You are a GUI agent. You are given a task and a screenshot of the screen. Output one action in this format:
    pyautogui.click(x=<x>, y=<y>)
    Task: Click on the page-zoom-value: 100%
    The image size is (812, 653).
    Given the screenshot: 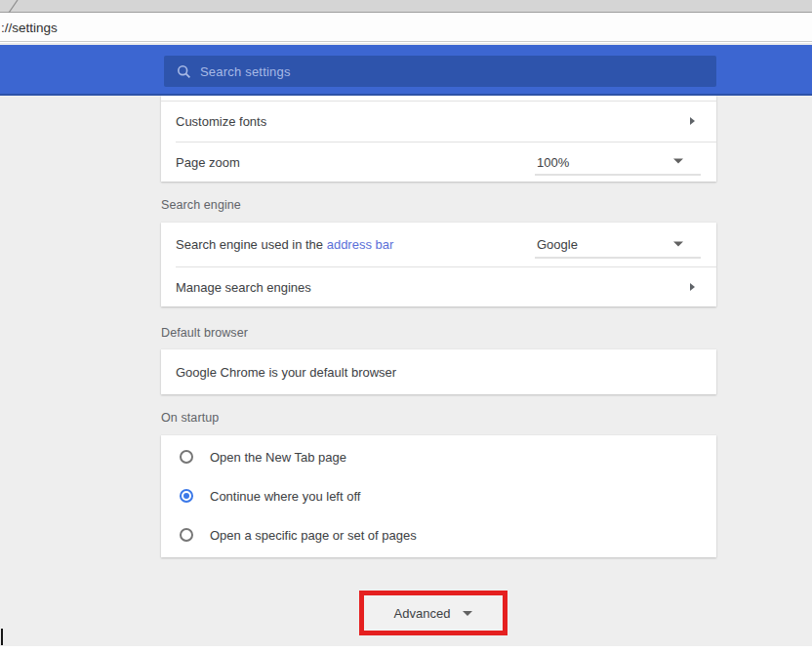 What is the action you would take?
    pyautogui.click(x=552, y=162)
    